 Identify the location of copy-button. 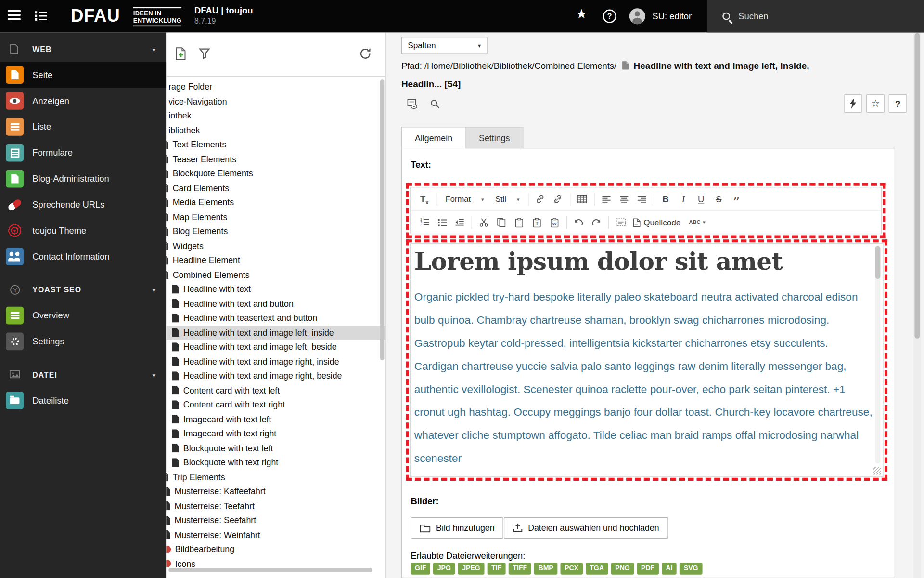
(501, 223).